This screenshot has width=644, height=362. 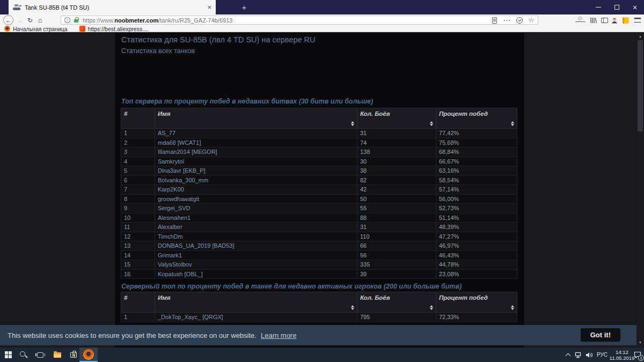 What do you see at coordinates (397, 317) in the screenshot?
I see `battles-cell: 795` at bounding box center [397, 317].